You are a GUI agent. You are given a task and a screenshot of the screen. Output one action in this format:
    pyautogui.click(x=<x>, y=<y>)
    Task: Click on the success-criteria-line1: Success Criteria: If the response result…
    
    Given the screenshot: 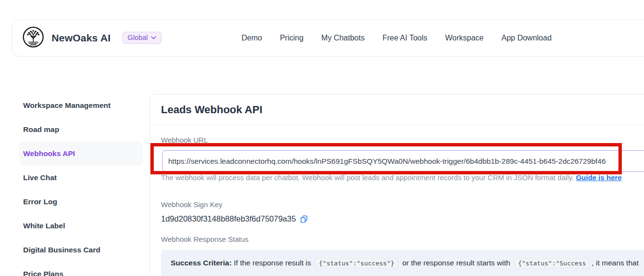 What is the action you would take?
    pyautogui.click(x=407, y=263)
    